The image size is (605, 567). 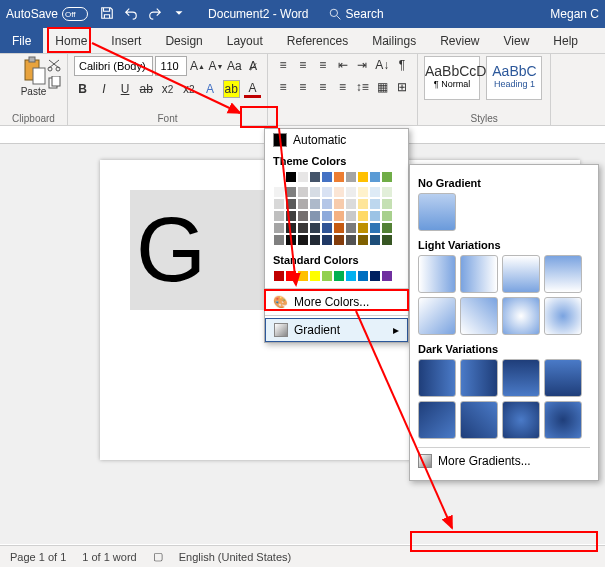 I want to click on grow-font-button: A▲, so click(x=197, y=66).